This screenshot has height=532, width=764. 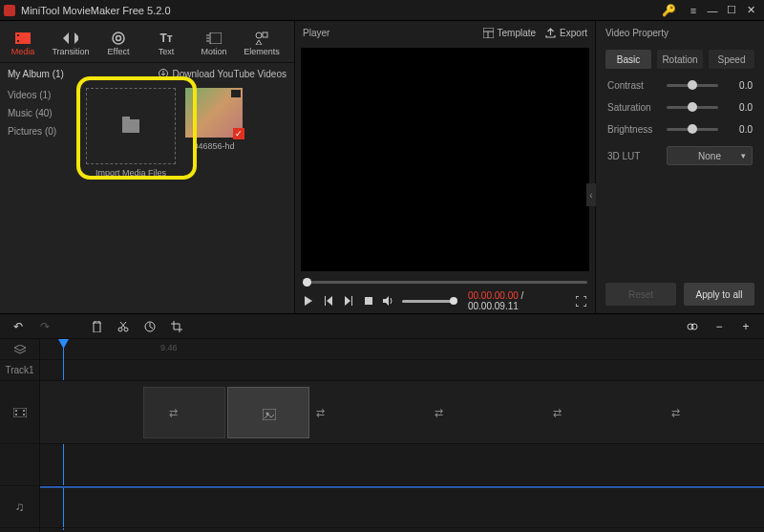 What do you see at coordinates (19, 465) in the screenshot?
I see `track-fx-header` at bounding box center [19, 465].